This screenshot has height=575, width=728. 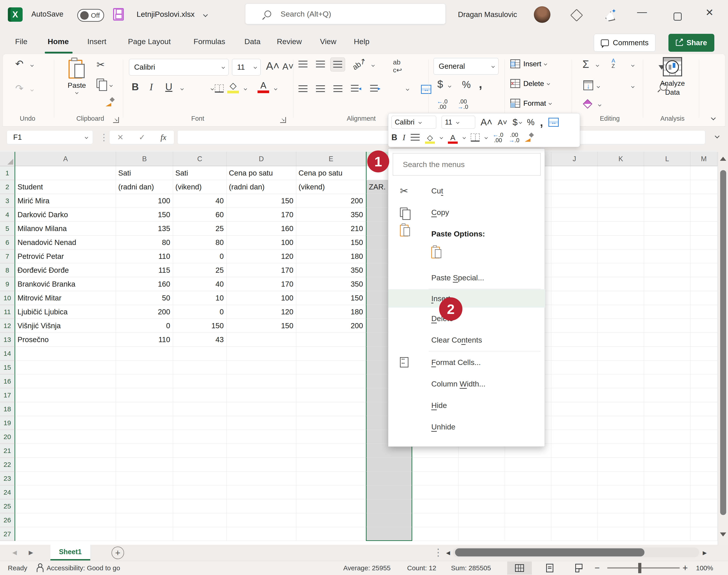 I want to click on cell-B21, so click(x=144, y=450).